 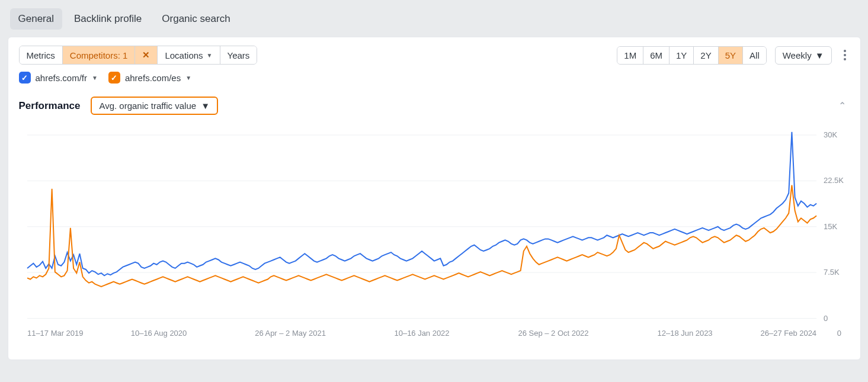 I want to click on svg-text: 30K, so click(x=831, y=135).